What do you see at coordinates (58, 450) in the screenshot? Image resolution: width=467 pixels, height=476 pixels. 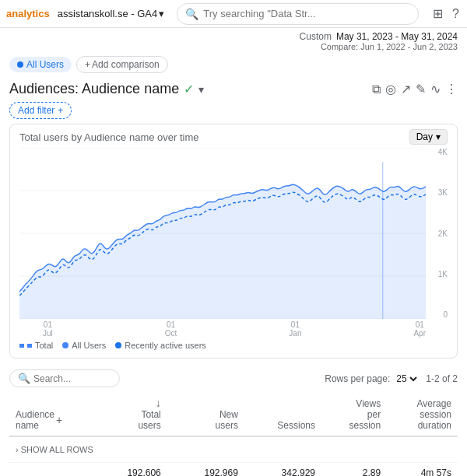 I see `show-all-label: SHOW ALL ROWS` at bounding box center [58, 450].